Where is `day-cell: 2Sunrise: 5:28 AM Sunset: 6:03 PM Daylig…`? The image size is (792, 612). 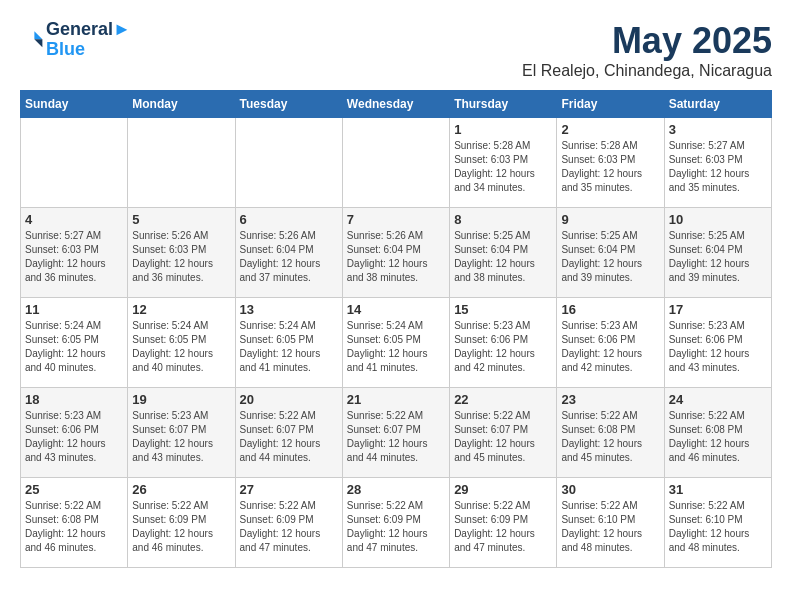 day-cell: 2Sunrise: 5:28 AM Sunset: 6:03 PM Daylig… is located at coordinates (610, 163).